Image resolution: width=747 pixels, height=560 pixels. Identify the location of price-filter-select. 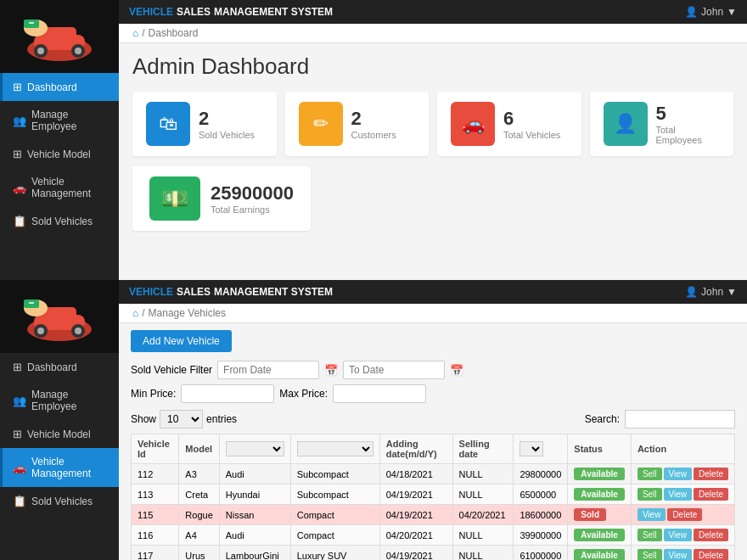
(531, 449).